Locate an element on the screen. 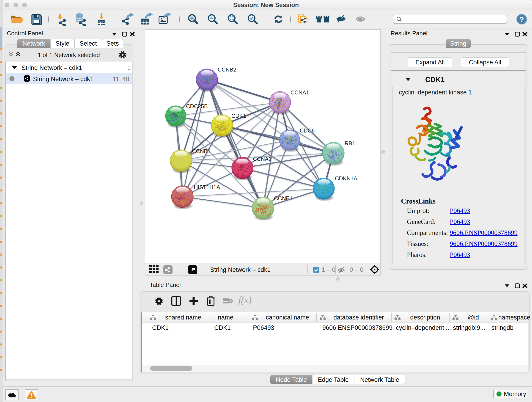  svg-text: CDK1 is located at coordinates (239, 116).